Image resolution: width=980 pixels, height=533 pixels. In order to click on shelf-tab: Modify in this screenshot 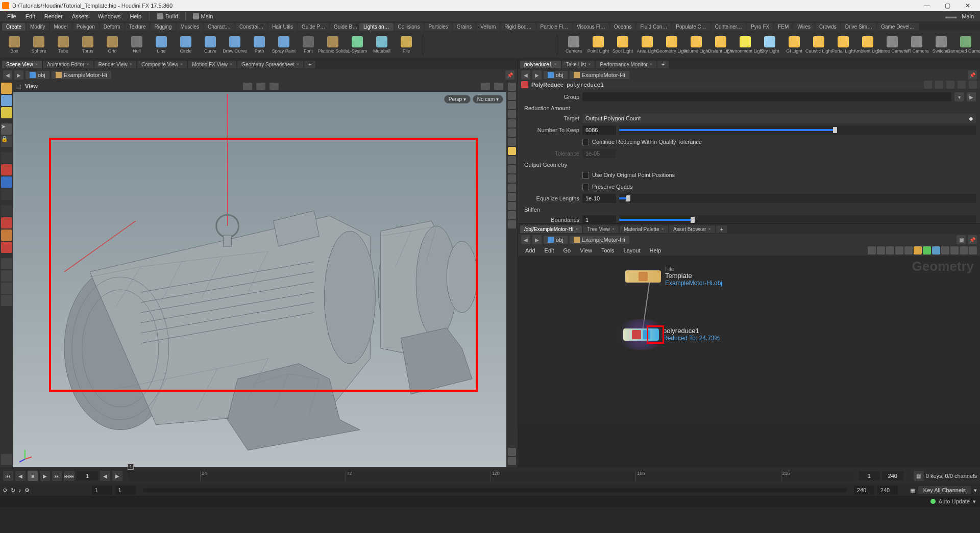, I will do `click(38, 27)`.